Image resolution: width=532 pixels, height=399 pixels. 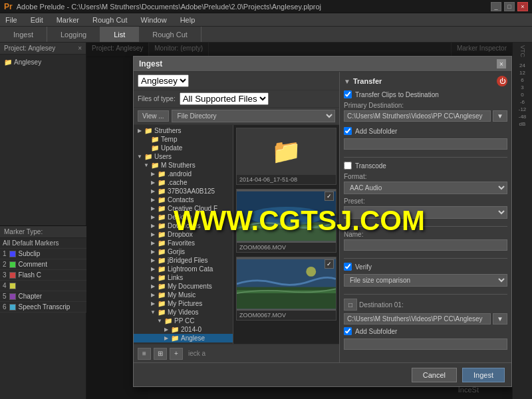 I want to click on thumb-view-button: ⊞, so click(x=160, y=354).